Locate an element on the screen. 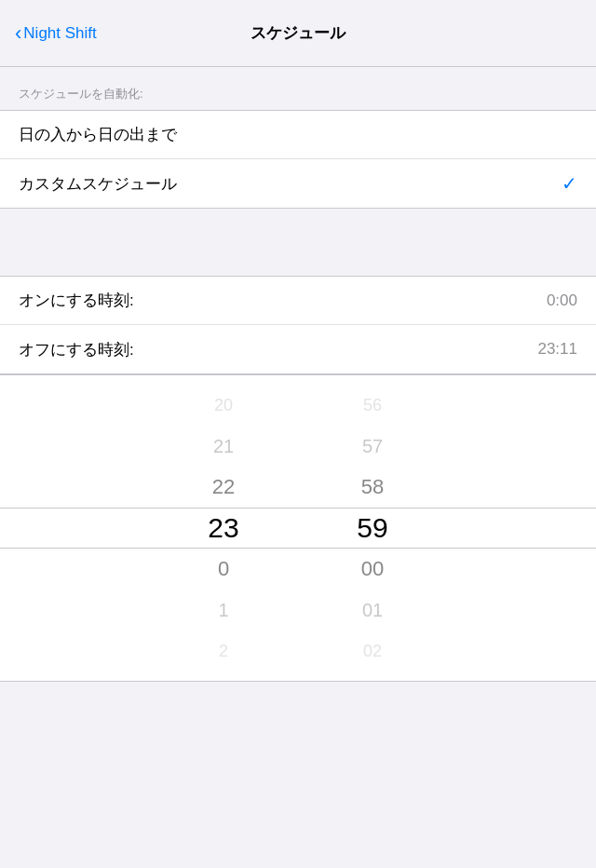 The height and width of the screenshot is (868, 596). checkmark-icon: ✓ is located at coordinates (570, 183).